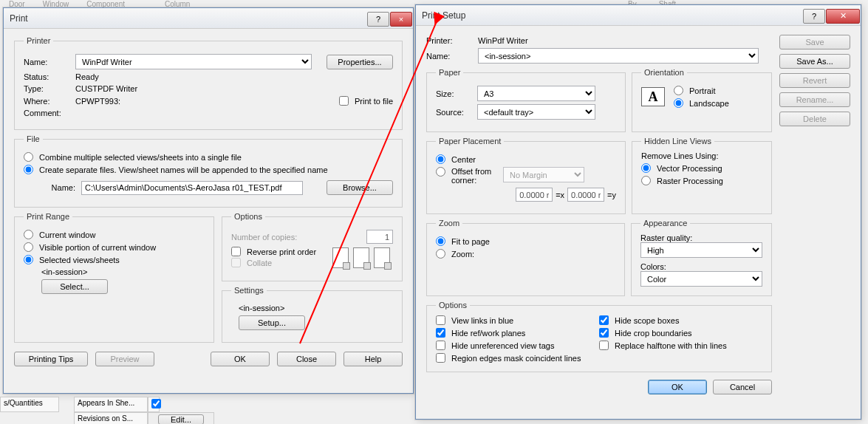  Describe the element at coordinates (683, 180) in the screenshot. I see `raster-radio: Raster Processing` at that location.